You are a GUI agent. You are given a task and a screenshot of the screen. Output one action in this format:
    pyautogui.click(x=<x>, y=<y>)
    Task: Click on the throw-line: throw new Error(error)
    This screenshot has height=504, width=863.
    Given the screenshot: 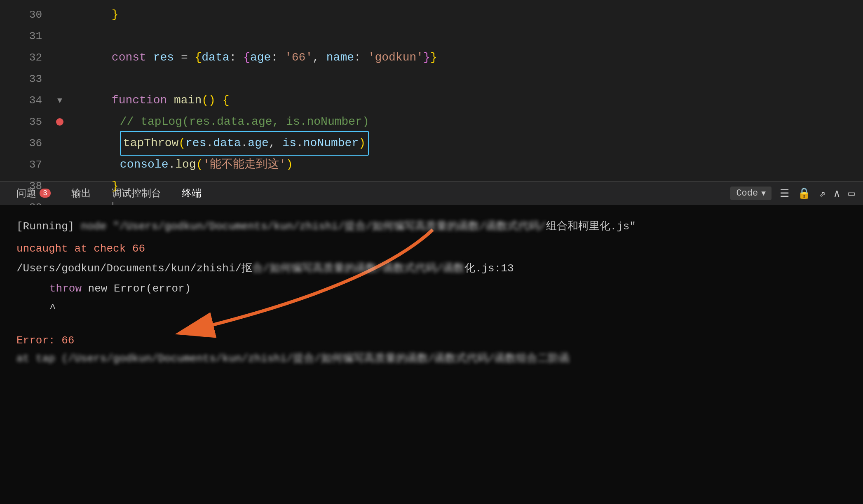 What is the action you would take?
    pyautogui.click(x=432, y=289)
    